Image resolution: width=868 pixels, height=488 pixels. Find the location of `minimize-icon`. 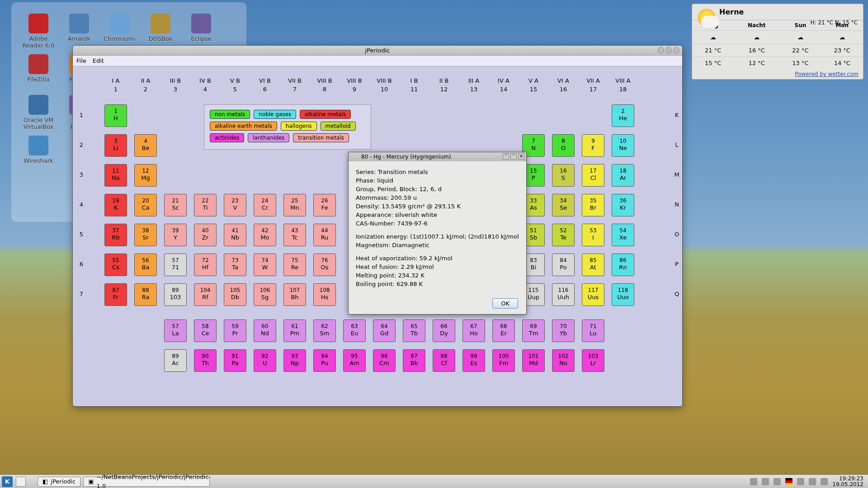

minimize-icon is located at coordinates (661, 50).